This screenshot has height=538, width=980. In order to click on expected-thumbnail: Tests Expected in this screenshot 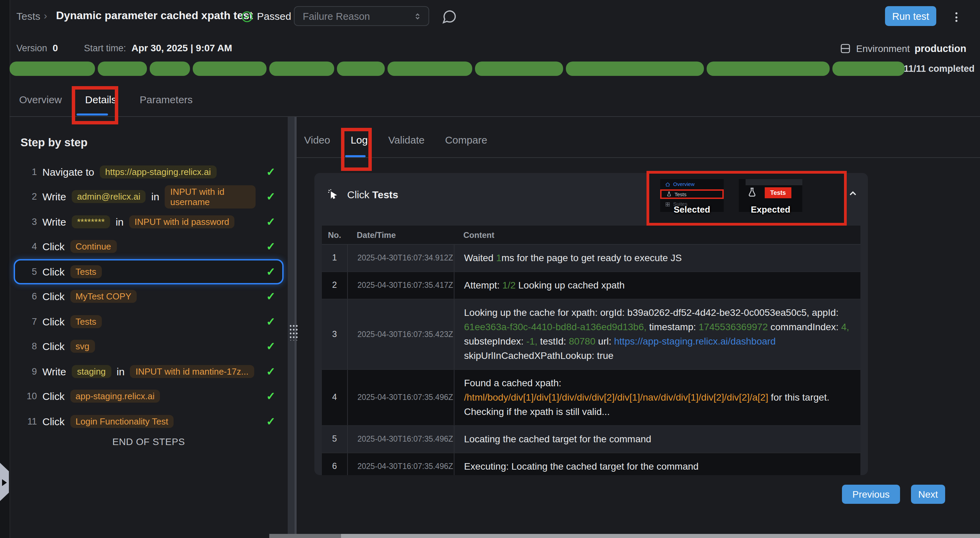, I will do `click(771, 196)`.